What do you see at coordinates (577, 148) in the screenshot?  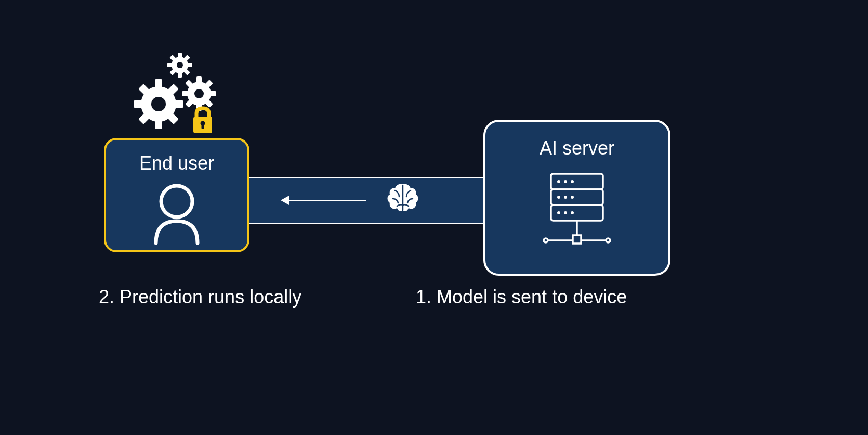 I see `ai-server-label: AI server` at bounding box center [577, 148].